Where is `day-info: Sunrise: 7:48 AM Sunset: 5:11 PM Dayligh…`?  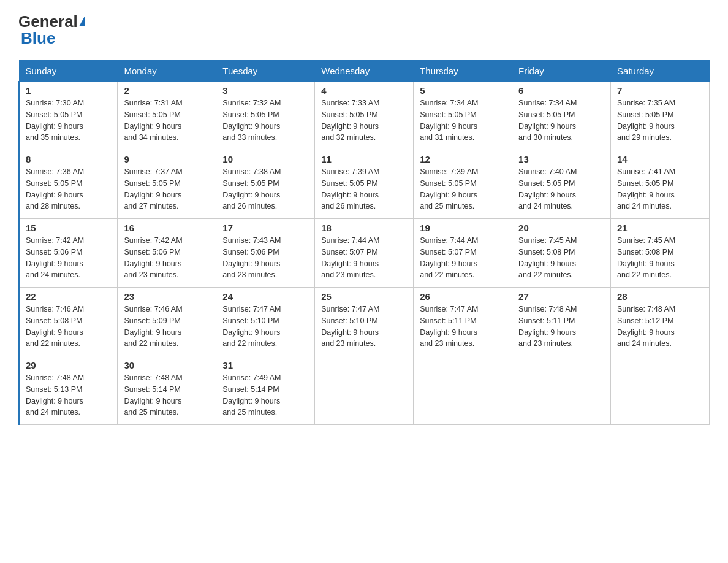
day-info: Sunrise: 7:48 AM Sunset: 5:11 PM Dayligh… is located at coordinates (561, 326).